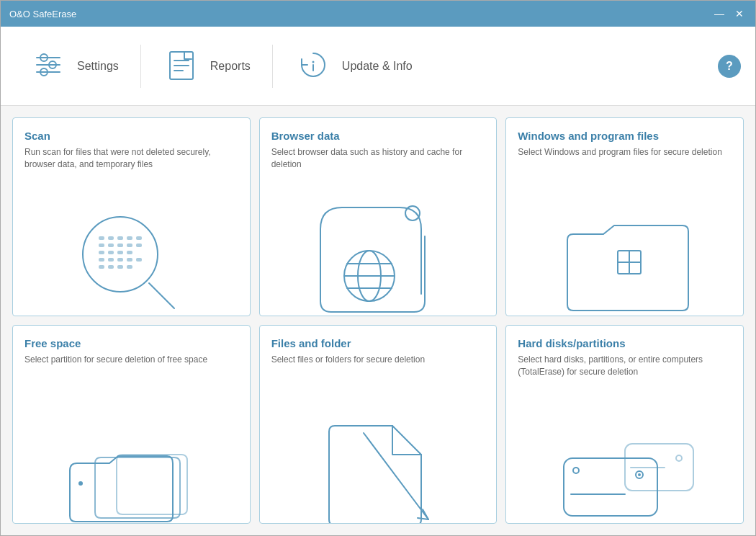 The height and width of the screenshot is (536, 756). Describe the element at coordinates (379, 343) in the screenshot. I see `files-title: Files and folder` at that location.